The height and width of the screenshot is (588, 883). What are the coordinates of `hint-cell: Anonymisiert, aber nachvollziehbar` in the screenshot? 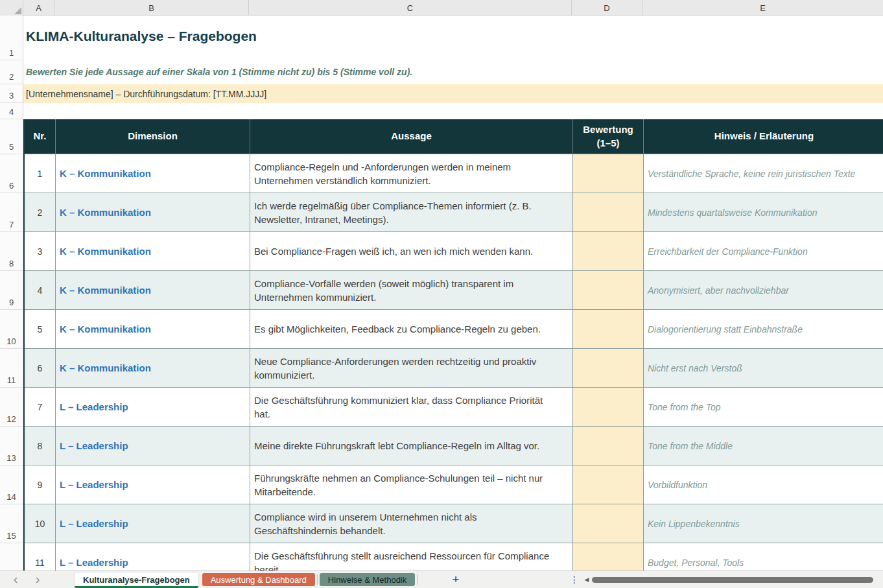 It's located at (764, 290).